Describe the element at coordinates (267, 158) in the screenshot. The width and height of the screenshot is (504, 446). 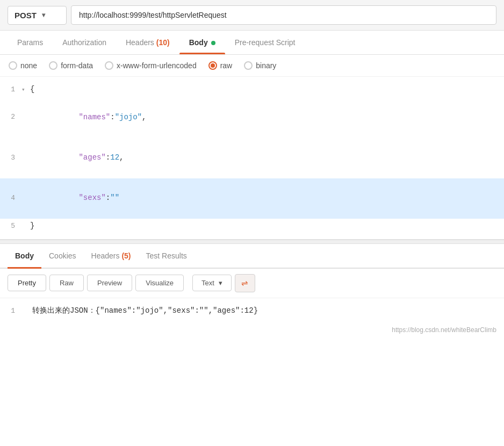
I see `line-content-3: "ages":12,` at that location.